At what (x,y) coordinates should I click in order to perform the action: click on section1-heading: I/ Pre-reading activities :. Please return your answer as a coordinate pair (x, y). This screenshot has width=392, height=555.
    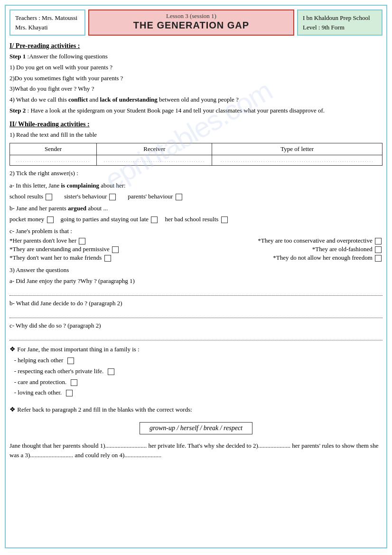
    Looking at the image, I should click on (196, 46).